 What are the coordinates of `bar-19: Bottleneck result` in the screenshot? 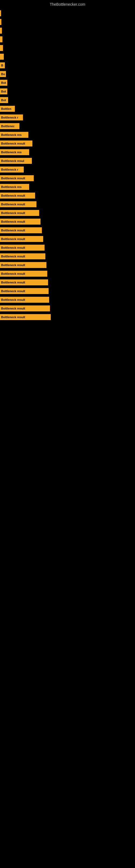 It's located at (17, 178).